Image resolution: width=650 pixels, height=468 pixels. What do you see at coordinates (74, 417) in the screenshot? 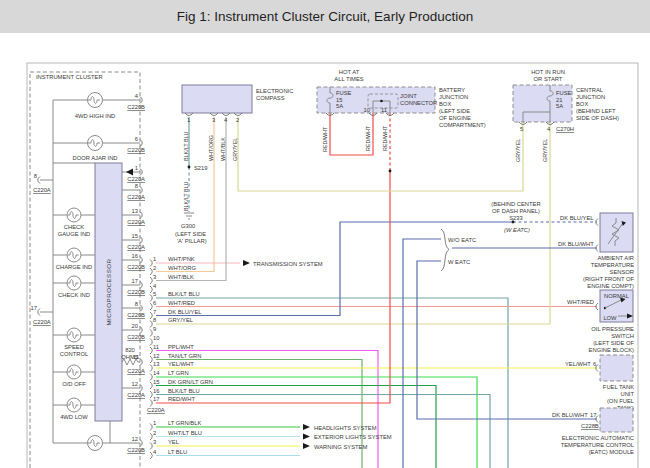
I see `lamp-label: 4WD LOW` at bounding box center [74, 417].